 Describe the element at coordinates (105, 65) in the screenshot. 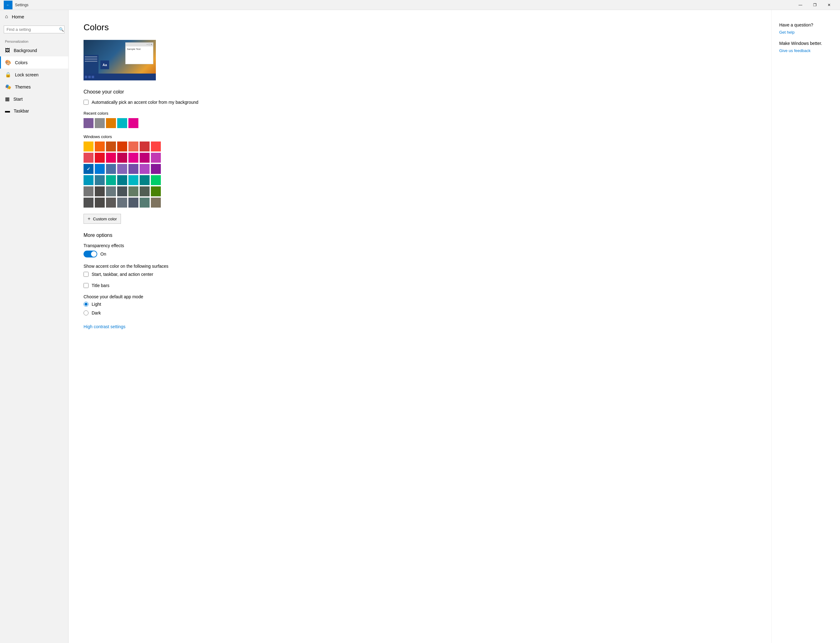

I see `preview-tile: Aa` at that location.